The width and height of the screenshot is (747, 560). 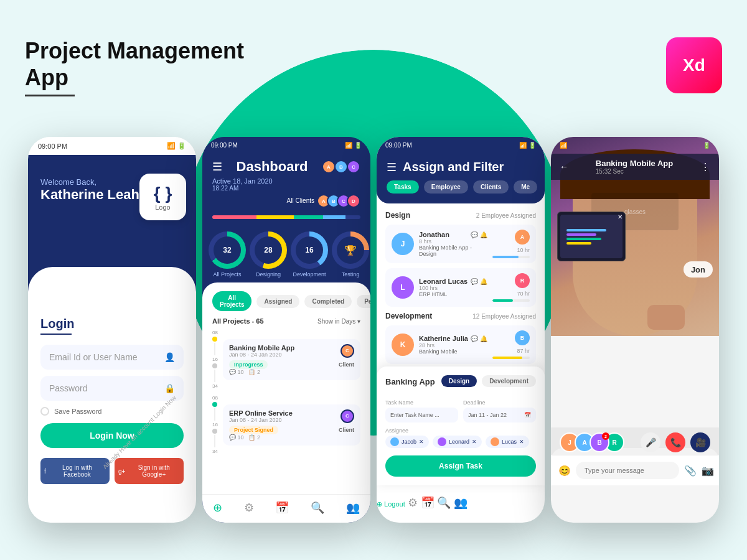 What do you see at coordinates (563, 146) in the screenshot?
I see `status-wifi-4: 📶` at bounding box center [563, 146].